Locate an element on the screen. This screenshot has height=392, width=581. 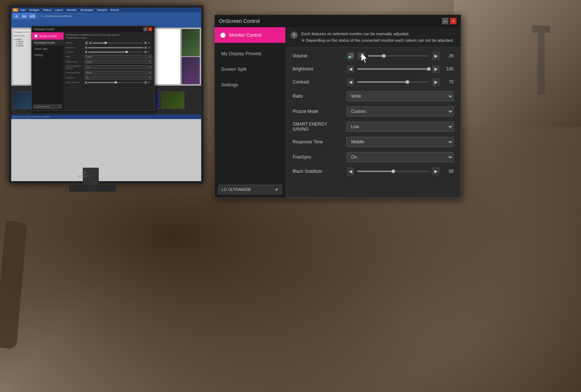
osc-small-bri-dec: ◀ is located at coordinates (86, 48).